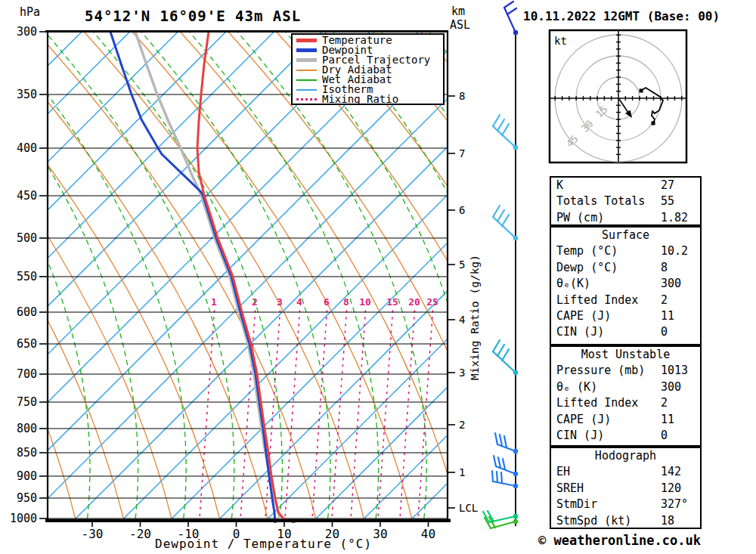 This screenshot has height=554, width=756. Describe the element at coordinates (577, 387) in the screenshot. I see `row-label: θₑ (K)` at that location.